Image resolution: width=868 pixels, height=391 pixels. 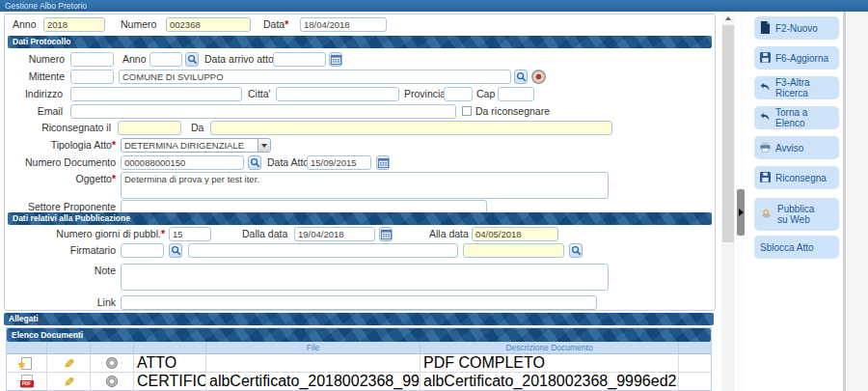 I want to click on data-arrivo-input, so click(x=299, y=60).